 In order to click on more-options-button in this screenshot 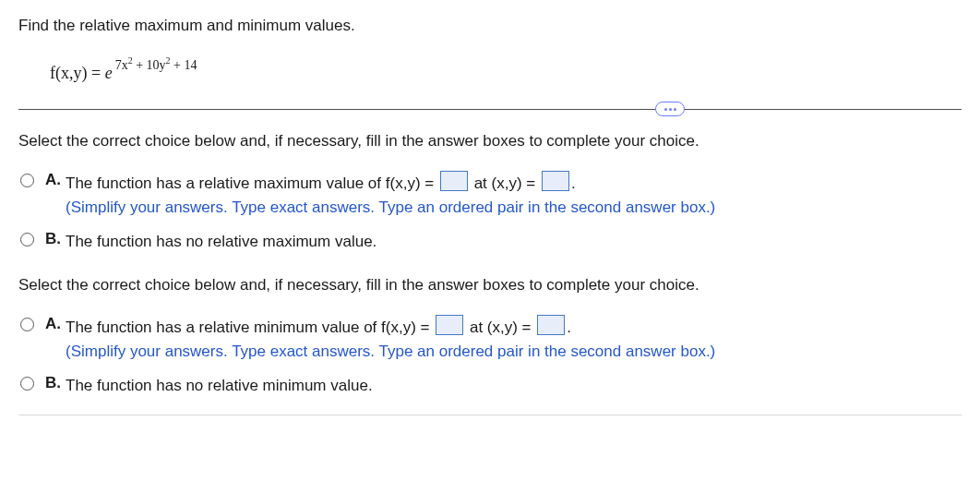, I will do `click(670, 109)`.